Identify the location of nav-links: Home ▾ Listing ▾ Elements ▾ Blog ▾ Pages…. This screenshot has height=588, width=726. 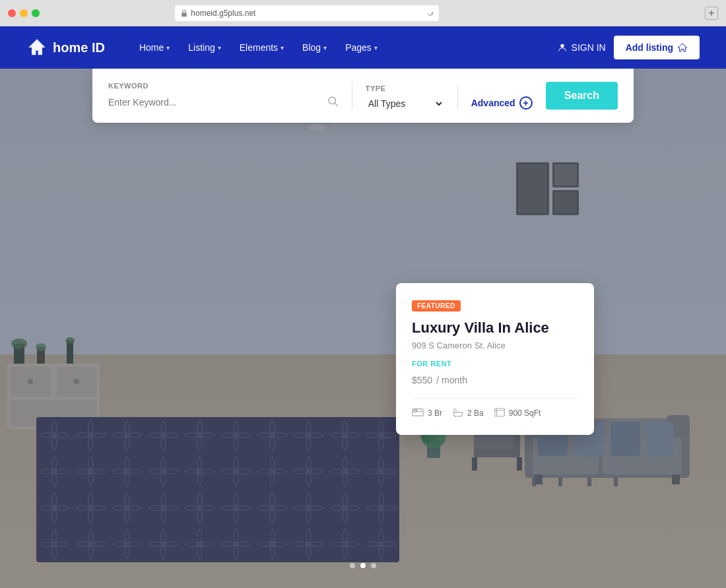
(345, 48).